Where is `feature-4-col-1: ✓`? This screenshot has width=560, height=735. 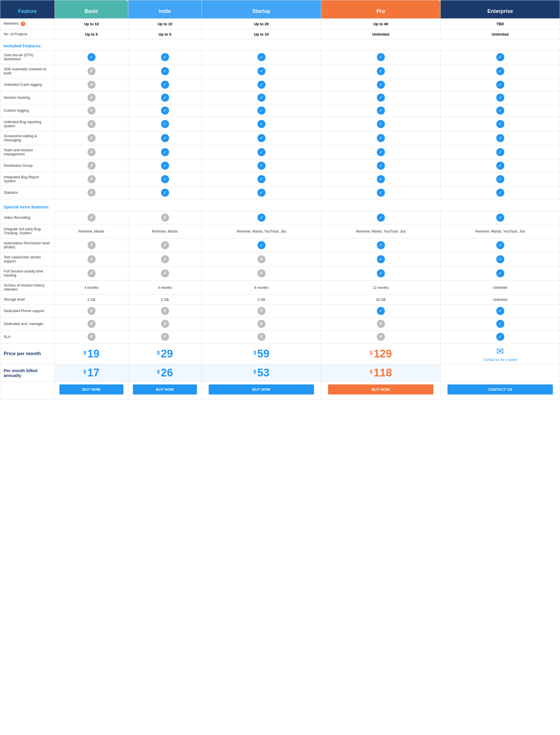 feature-4-col-1: ✓ is located at coordinates (165, 111).